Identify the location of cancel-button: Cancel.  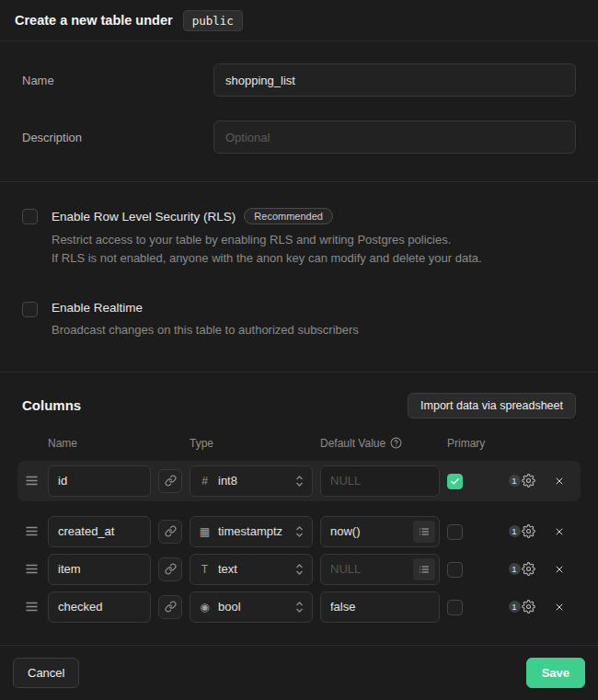
(46, 673).